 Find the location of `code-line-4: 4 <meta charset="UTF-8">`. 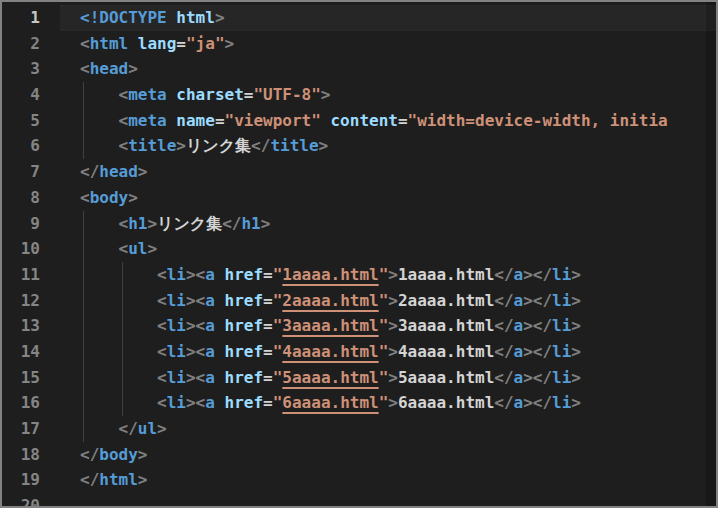

code-line-4: 4 <meta charset="UTF-8"> is located at coordinates (359, 95).